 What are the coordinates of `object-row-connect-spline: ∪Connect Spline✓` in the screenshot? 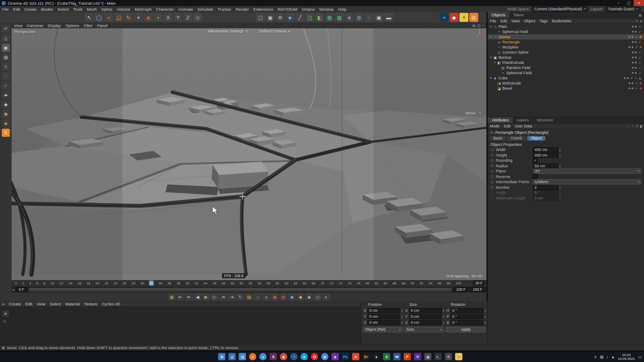 It's located at (566, 52).